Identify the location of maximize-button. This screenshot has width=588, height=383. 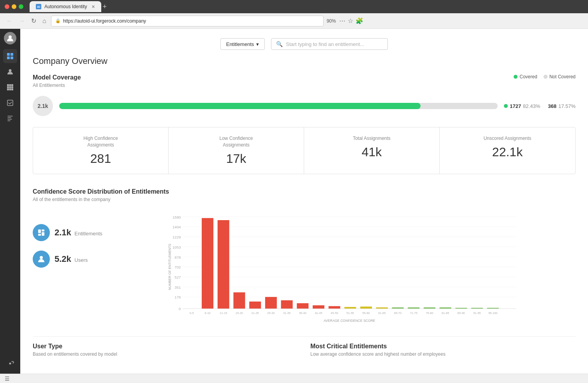
(21, 7).